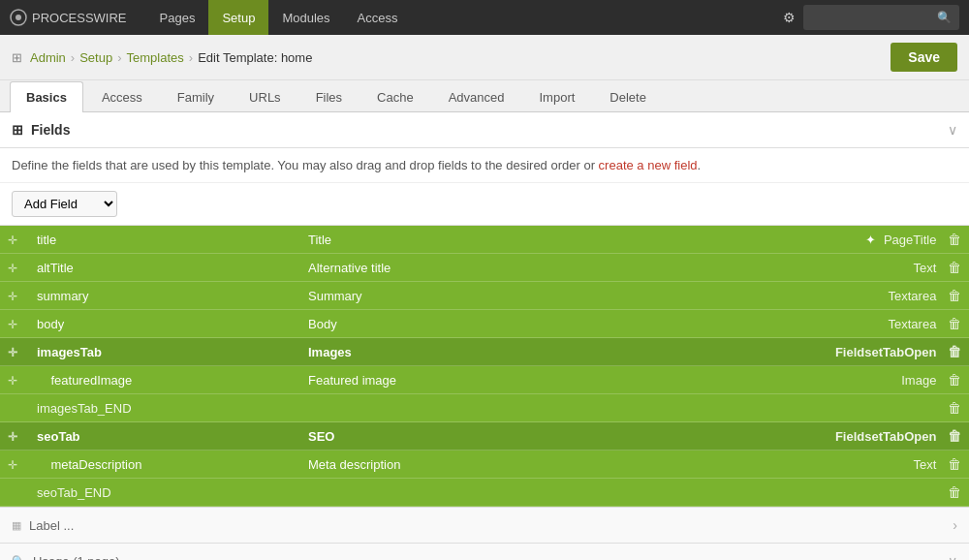 This screenshot has height=560, width=969. What do you see at coordinates (349, 267) in the screenshot?
I see `field-label: Alternative title` at bounding box center [349, 267].